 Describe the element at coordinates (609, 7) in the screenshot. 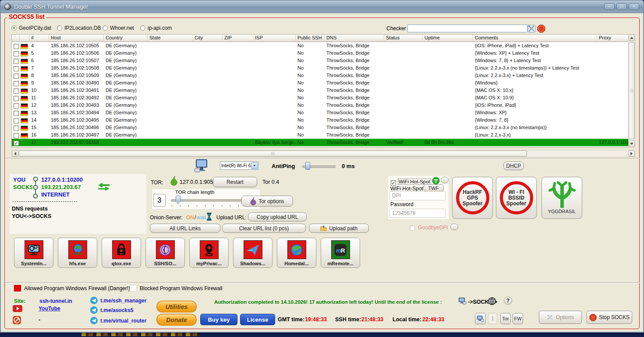

I see `minimize-button: –` at that location.